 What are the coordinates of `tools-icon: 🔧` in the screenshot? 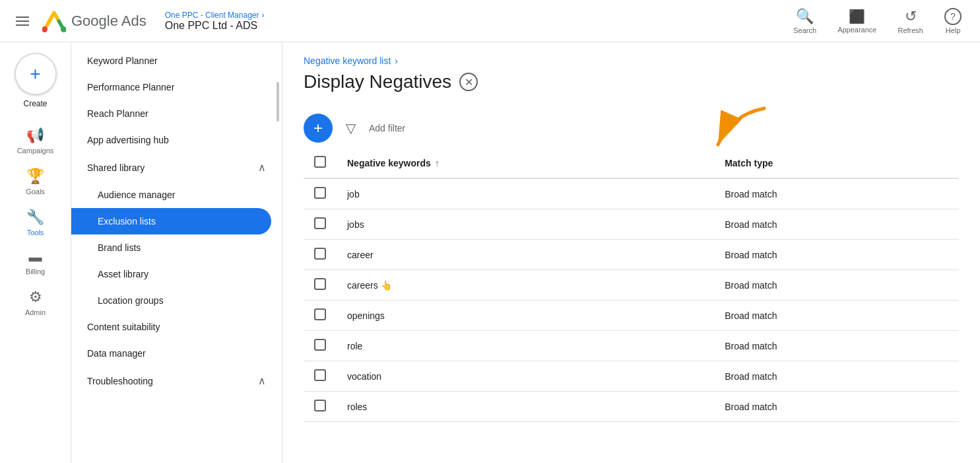 It's located at (36, 217).